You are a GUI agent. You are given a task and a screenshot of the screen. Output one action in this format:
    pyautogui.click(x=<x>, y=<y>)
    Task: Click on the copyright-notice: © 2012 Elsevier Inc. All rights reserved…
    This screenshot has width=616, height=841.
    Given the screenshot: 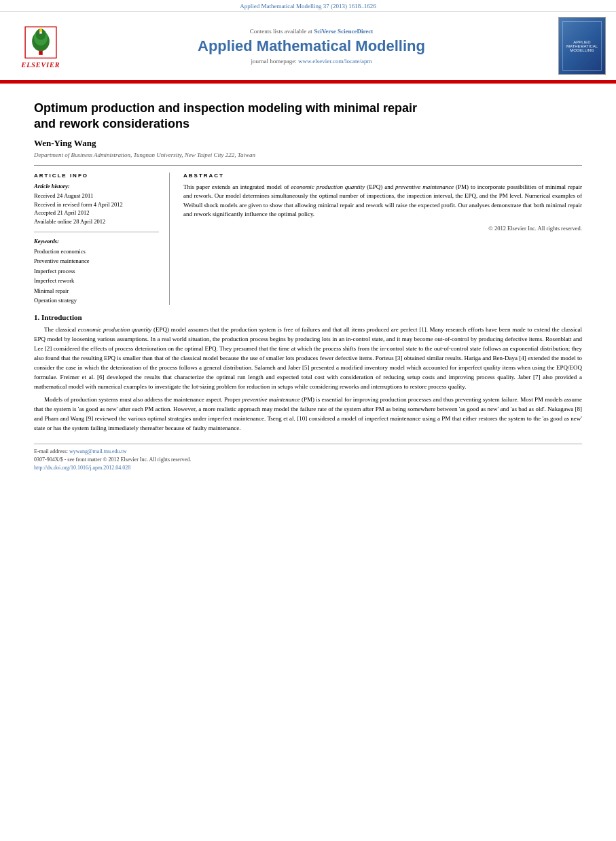 What is the action you would take?
    pyautogui.click(x=383, y=228)
    